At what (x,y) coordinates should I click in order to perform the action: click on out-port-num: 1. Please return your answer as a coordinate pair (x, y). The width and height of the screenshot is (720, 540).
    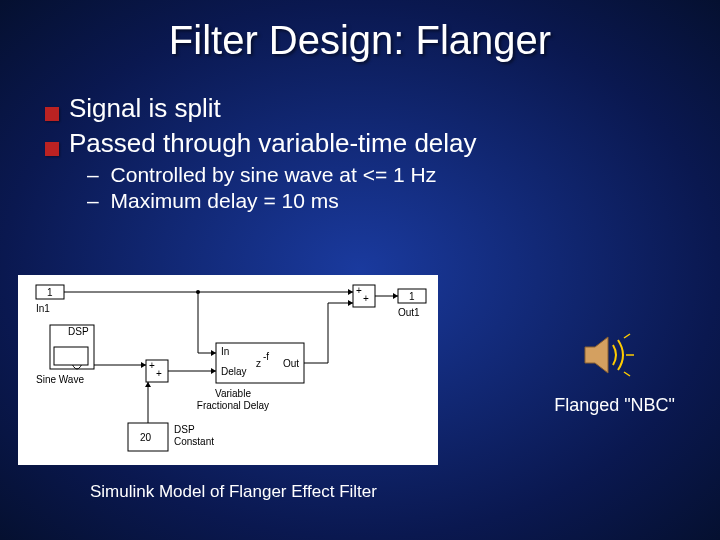
    Looking at the image, I should click on (412, 296).